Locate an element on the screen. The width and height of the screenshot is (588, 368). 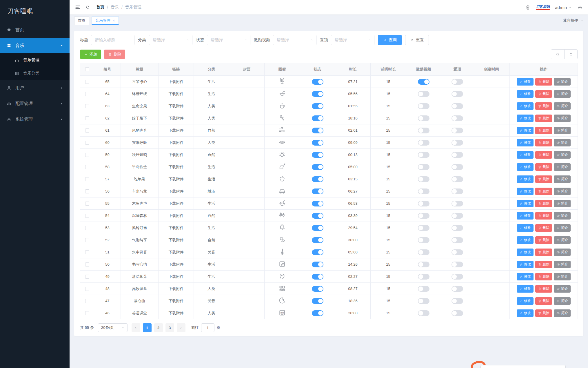
settings-gear-icon is located at coordinates (580, 8).